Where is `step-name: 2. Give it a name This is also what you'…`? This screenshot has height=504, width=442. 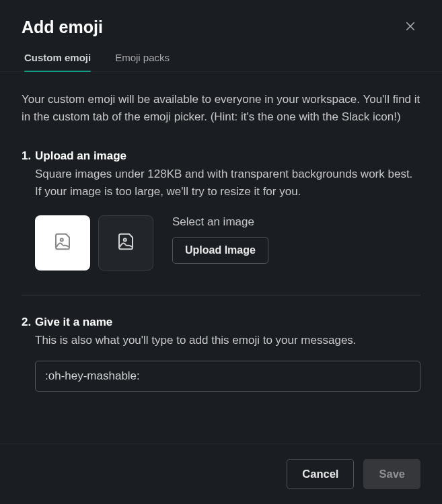 step-name: 2. Give it a name This is also what you'… is located at coordinates (221, 353).